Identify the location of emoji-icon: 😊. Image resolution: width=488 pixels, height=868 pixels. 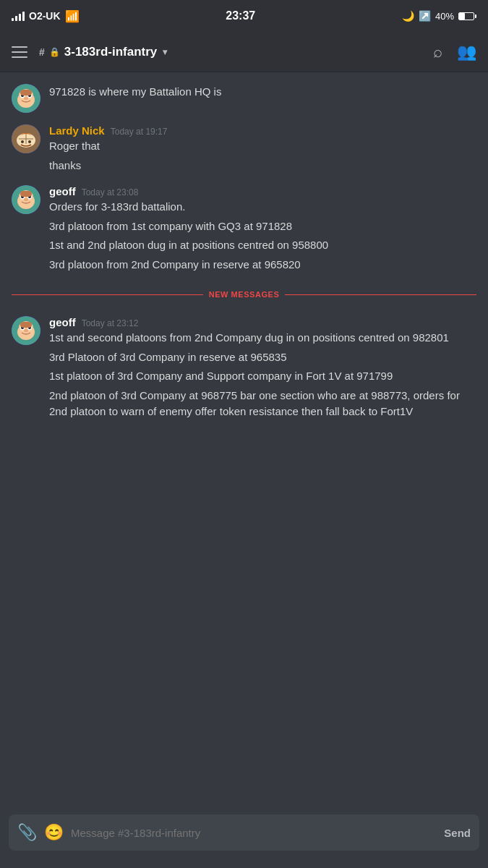
(53, 833).